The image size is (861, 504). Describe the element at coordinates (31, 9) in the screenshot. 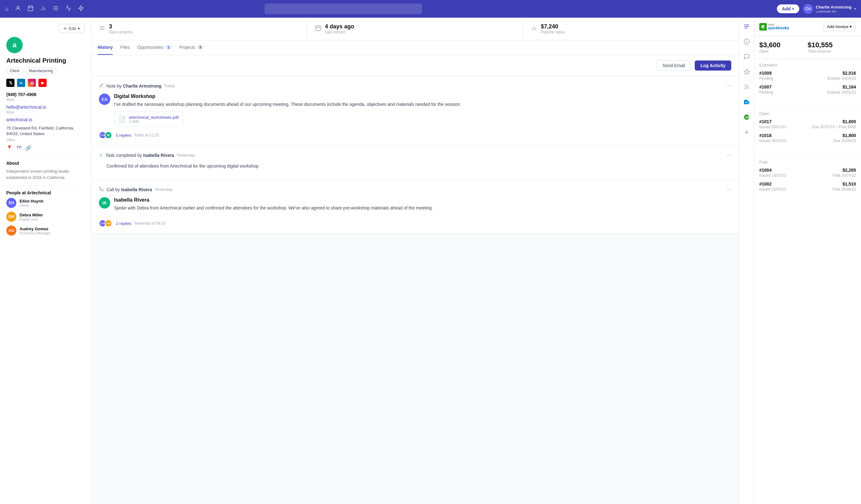

I see `calendar-icon` at that location.